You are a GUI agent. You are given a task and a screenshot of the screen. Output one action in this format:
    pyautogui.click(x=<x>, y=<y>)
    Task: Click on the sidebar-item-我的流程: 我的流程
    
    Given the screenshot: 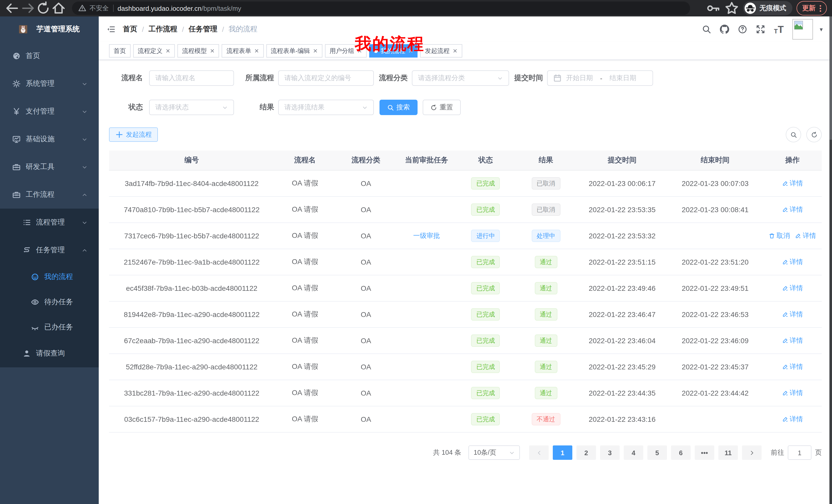 What is the action you would take?
    pyautogui.click(x=49, y=277)
    